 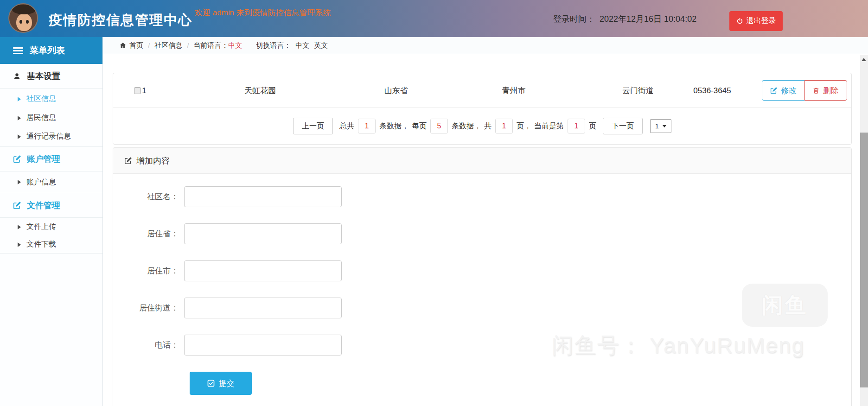 What do you see at coordinates (313, 126) in the screenshot?
I see `prev-page-button: 上一页` at bounding box center [313, 126].